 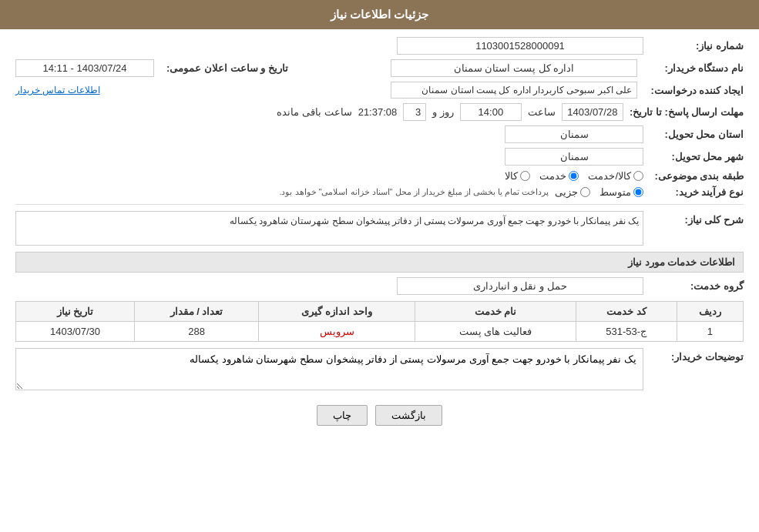 What do you see at coordinates (626, 312) in the screenshot?
I see `col-code: کد خدمت` at bounding box center [626, 312].